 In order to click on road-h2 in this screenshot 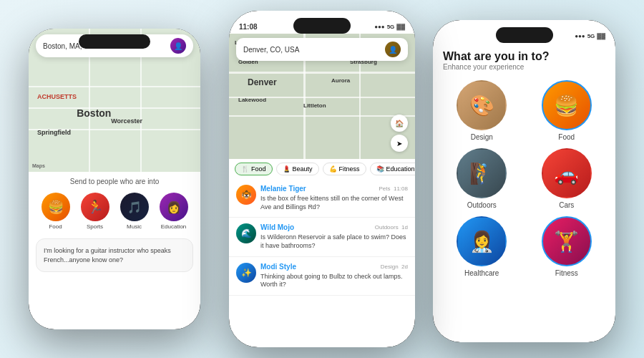, I will do `click(114, 108)`.